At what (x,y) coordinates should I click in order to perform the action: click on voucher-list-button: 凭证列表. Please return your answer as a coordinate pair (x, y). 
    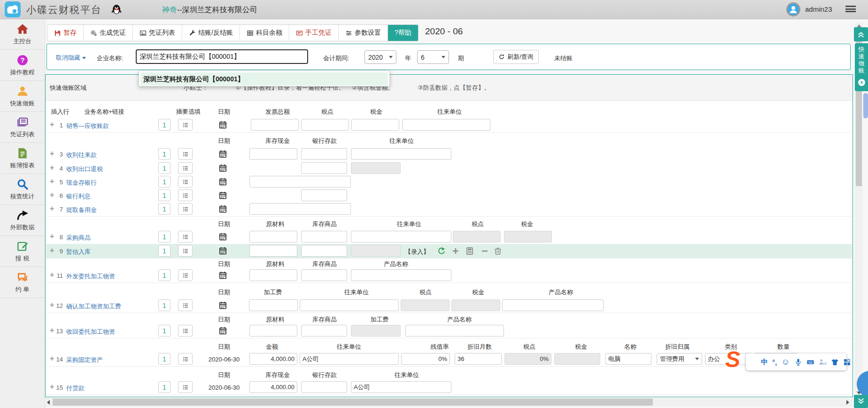
    Looking at the image, I should click on (158, 33).